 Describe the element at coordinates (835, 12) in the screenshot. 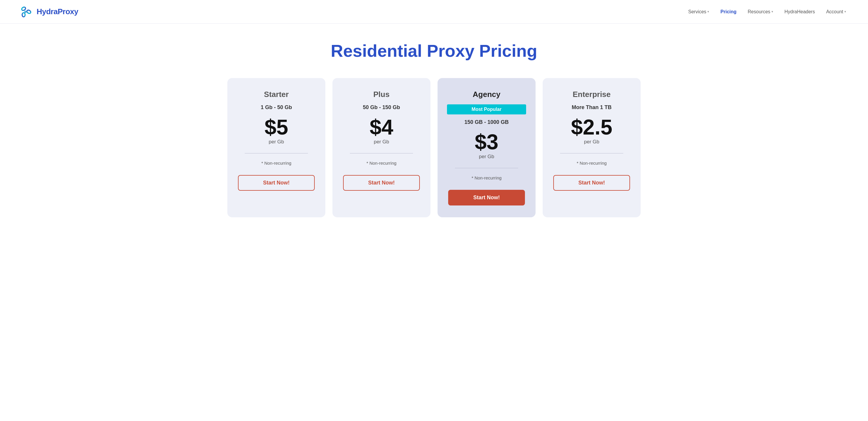

I see `nav-label-account: Account` at that location.